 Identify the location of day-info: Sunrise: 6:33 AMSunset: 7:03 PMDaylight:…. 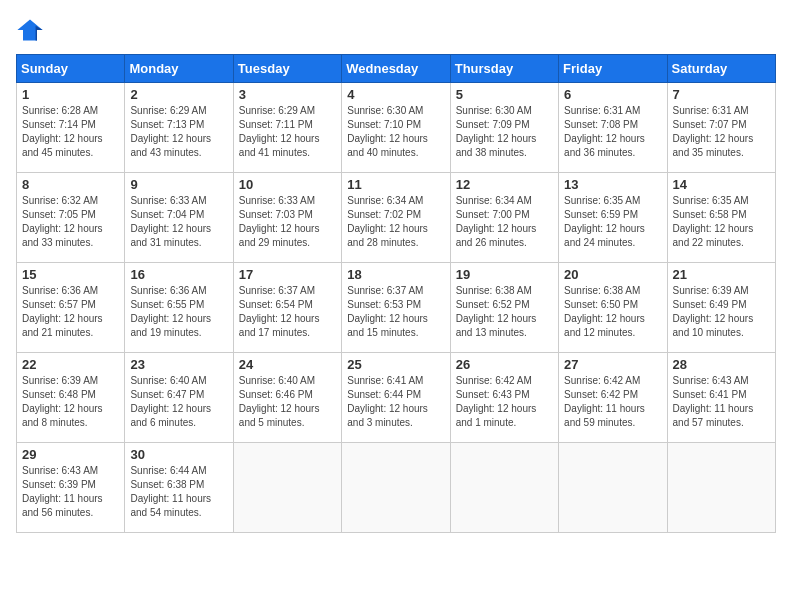
(288, 222).